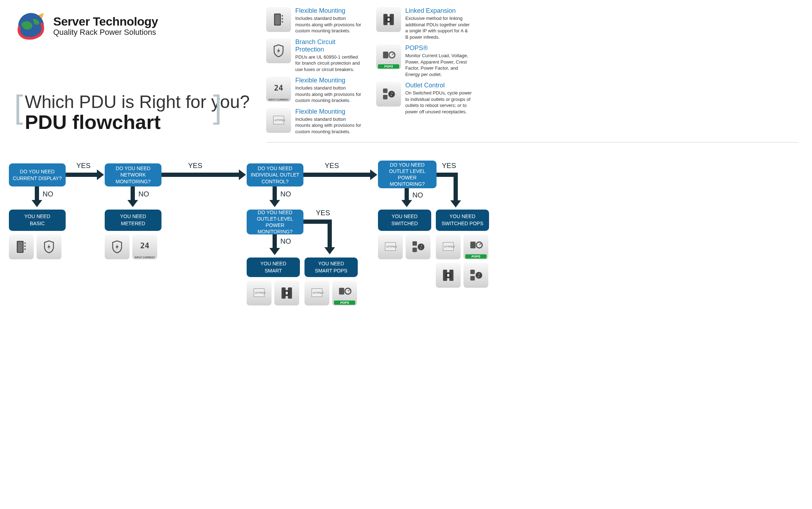  What do you see at coordinates (314, 21) in the screenshot?
I see `feature-item: Flexible MountingIncludes standard butto…` at bounding box center [314, 21].